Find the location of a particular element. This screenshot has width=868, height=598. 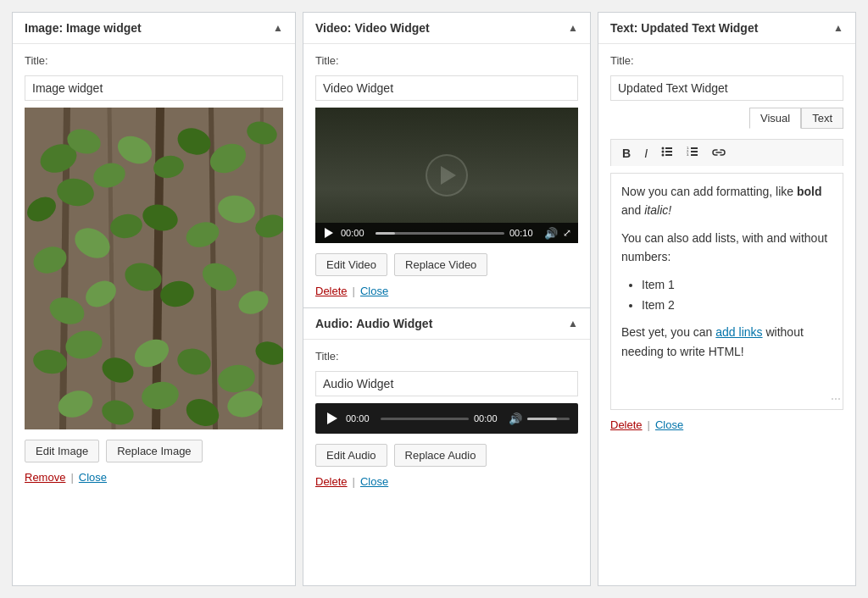

video-title-input is located at coordinates (447, 88).